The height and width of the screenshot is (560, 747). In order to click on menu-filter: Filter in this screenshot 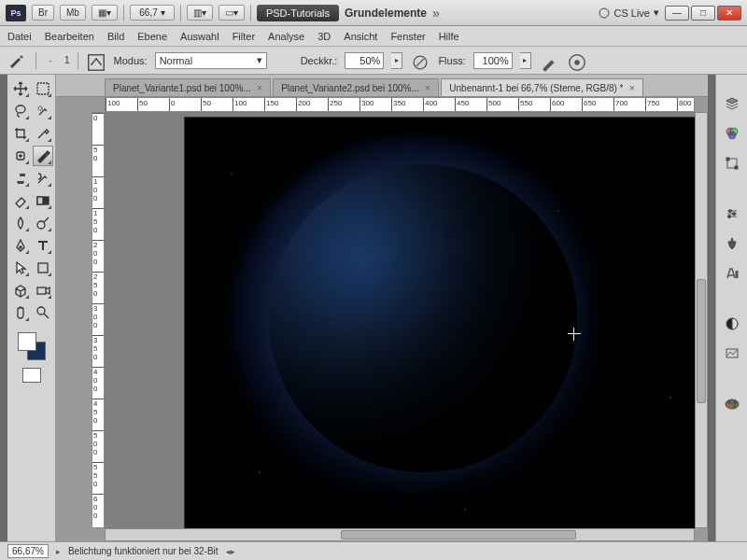, I will do `click(244, 36)`.